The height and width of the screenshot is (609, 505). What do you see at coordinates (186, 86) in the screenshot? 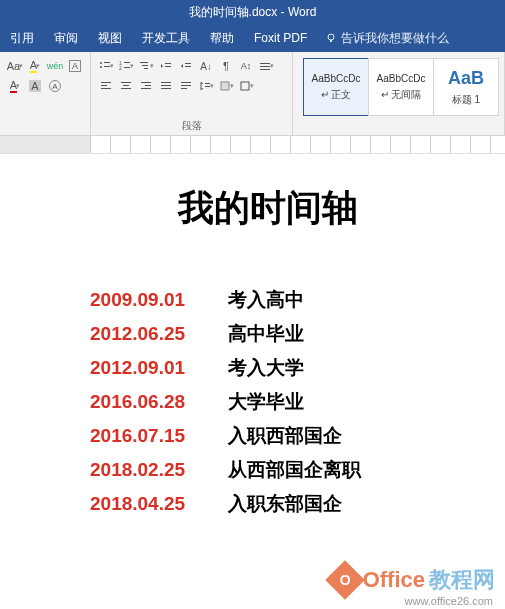
I see `align-distribute2-button` at bounding box center [186, 86].